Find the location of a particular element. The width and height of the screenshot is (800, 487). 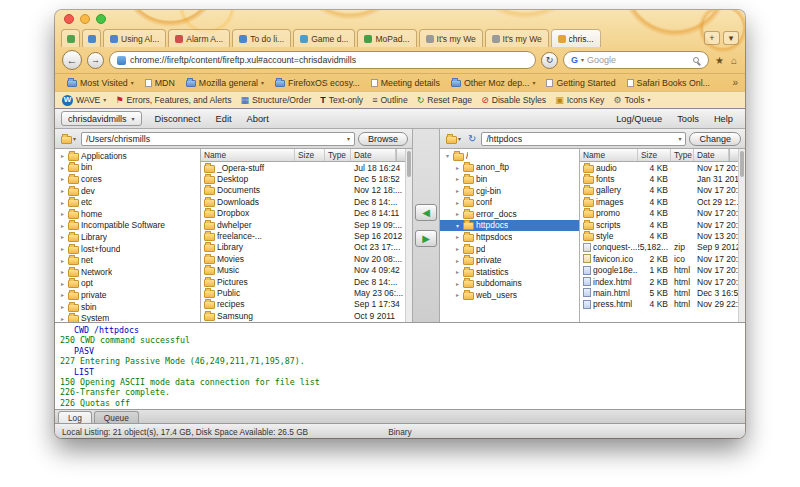

tree-item-incompatible-software: ▸Incompatible Software is located at coordinates (128, 226).